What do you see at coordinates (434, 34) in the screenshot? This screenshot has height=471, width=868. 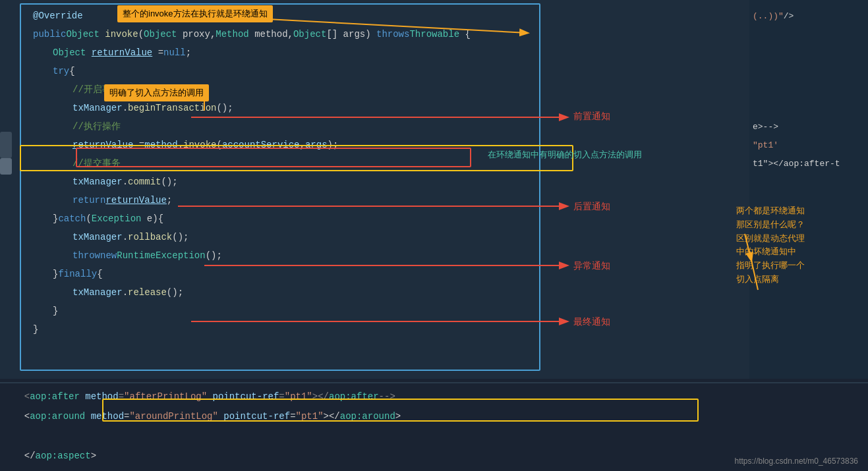 I see `code-line-2: public Object invoke ( Object proxy, Met…` at bounding box center [434, 34].